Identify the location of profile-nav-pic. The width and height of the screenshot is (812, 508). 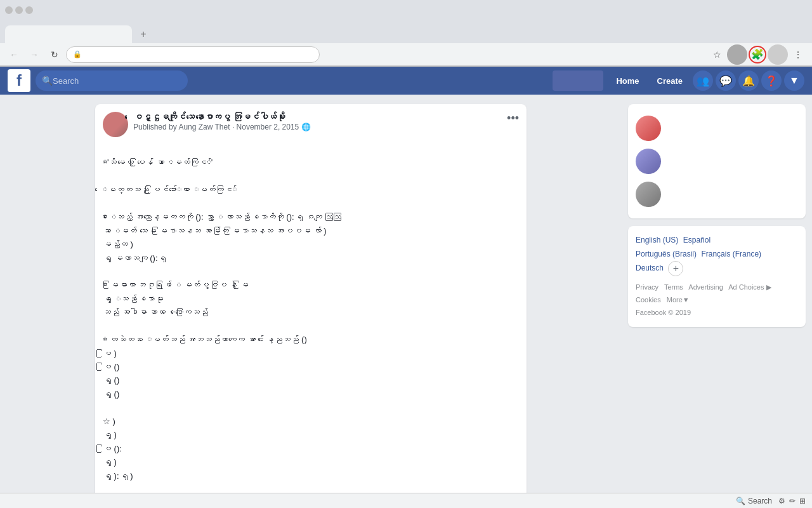
(578, 81).